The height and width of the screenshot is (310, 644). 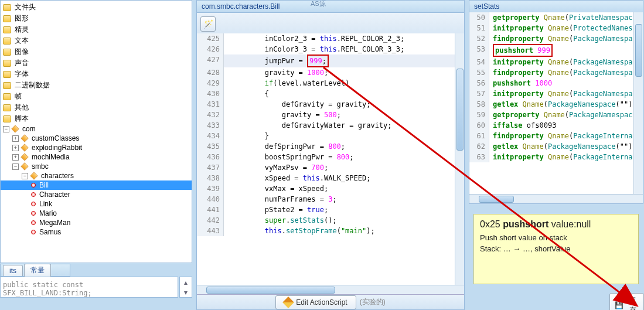 I want to click on bytecode-line: 58getlex Qname(PackageNamespace(""), so click(x=556, y=104).